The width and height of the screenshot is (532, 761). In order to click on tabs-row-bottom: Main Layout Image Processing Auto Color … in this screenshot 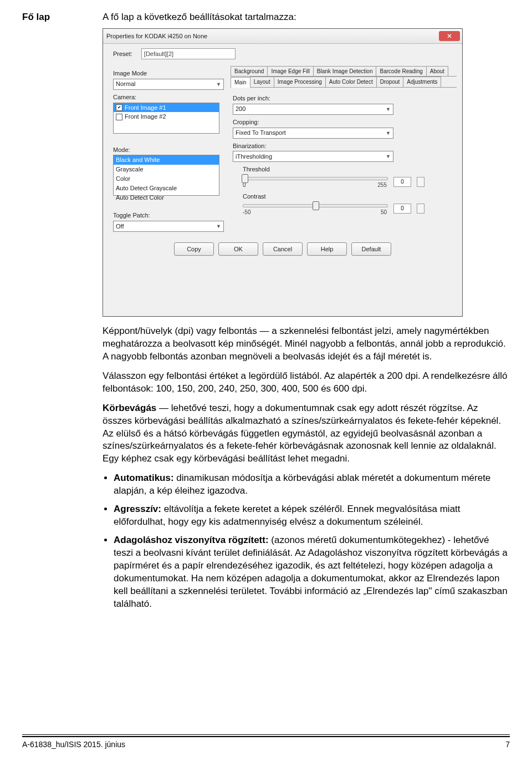, I will do `click(344, 82)`.